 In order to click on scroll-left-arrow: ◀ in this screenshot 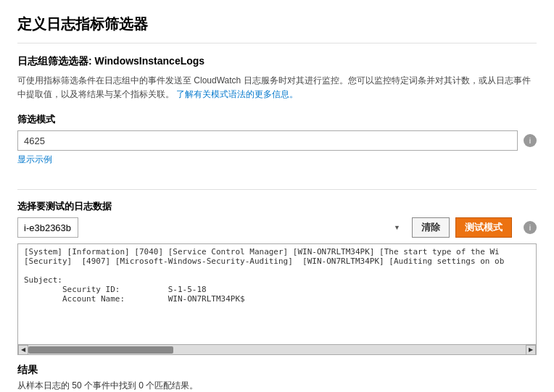, I will do `click(23, 350)`.